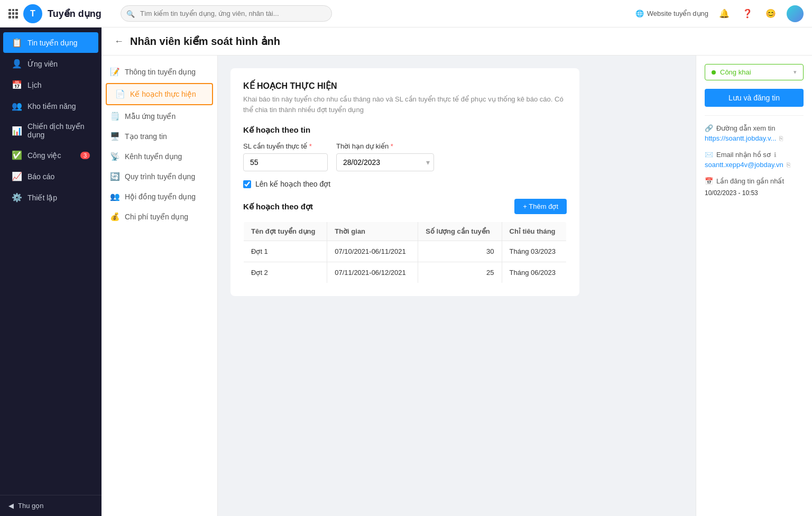 Image resolution: width=812 pixels, height=516 pixels. I want to click on cong-viec-icon: ✅, so click(17, 155).